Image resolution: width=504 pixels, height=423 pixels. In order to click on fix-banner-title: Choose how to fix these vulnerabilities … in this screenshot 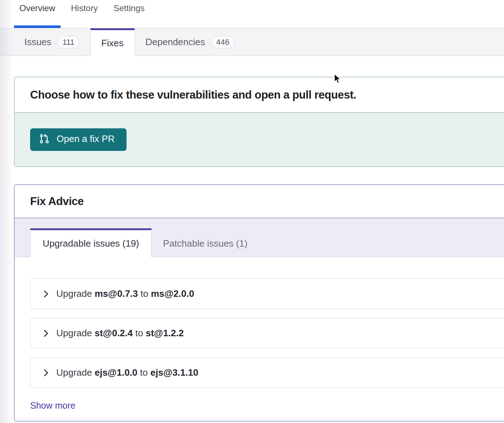, I will do `click(267, 95)`.